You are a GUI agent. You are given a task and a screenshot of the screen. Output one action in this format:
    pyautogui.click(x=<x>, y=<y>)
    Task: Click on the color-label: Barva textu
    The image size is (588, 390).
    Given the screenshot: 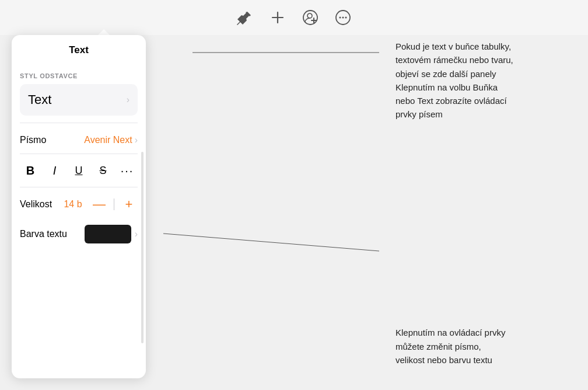 What is the action you would take?
    pyautogui.click(x=43, y=234)
    